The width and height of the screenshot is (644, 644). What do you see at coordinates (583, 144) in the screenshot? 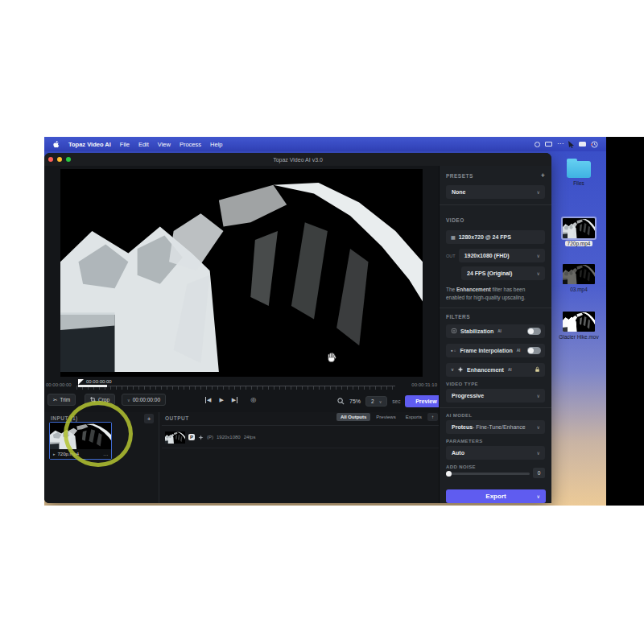
I see `keyboard-icon` at bounding box center [583, 144].